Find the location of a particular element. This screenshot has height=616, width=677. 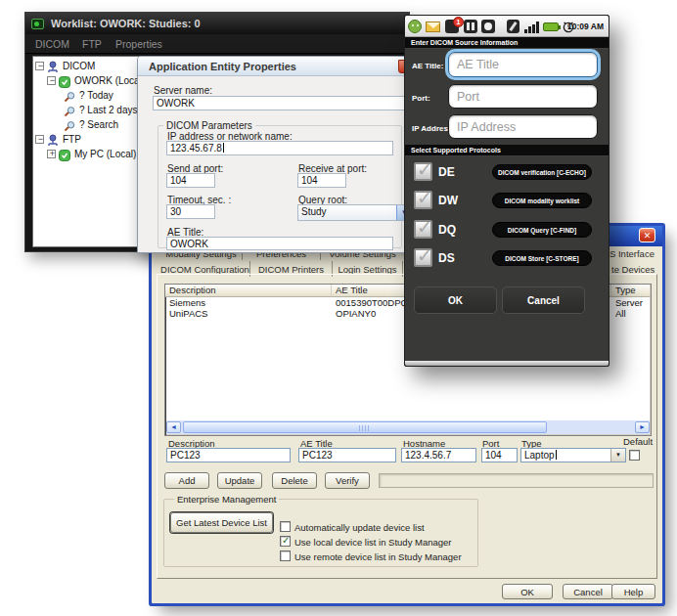

type-select: Laptop is located at coordinates (573, 456).